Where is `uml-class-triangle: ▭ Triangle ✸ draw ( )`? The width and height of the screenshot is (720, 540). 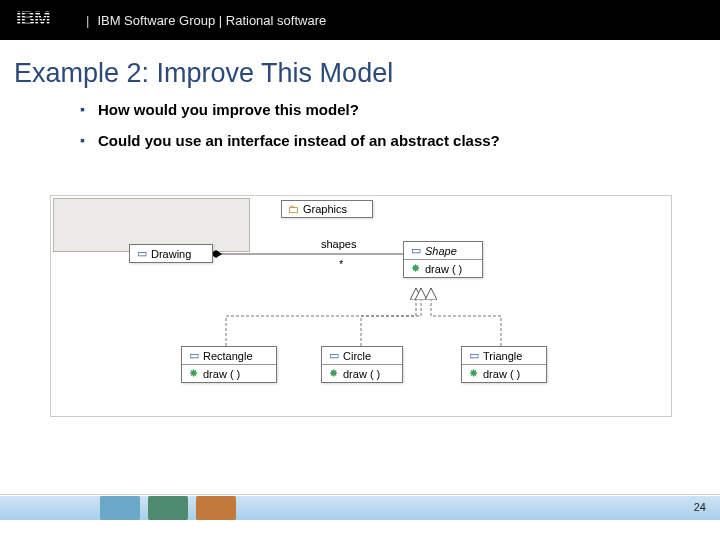 uml-class-triangle: ▭ Triangle ✸ draw ( ) is located at coordinates (504, 364).